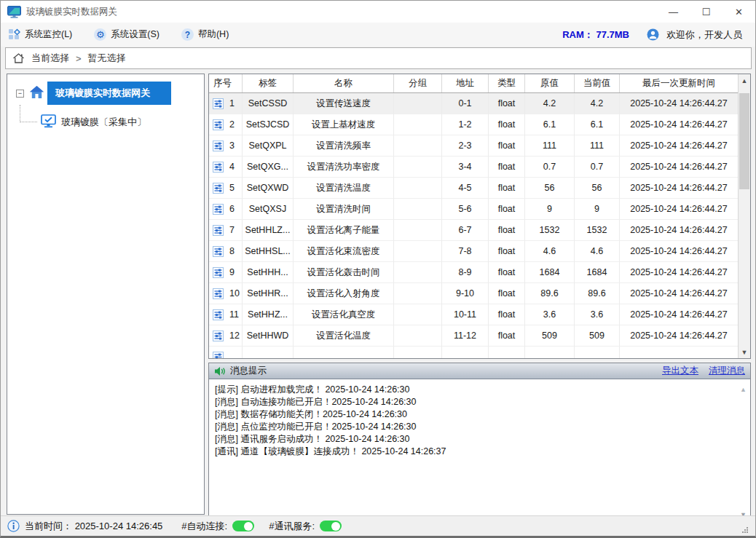 The width and height of the screenshot is (756, 538). What do you see at coordinates (418, 83) in the screenshot?
I see `column-header: 分组` at bounding box center [418, 83].